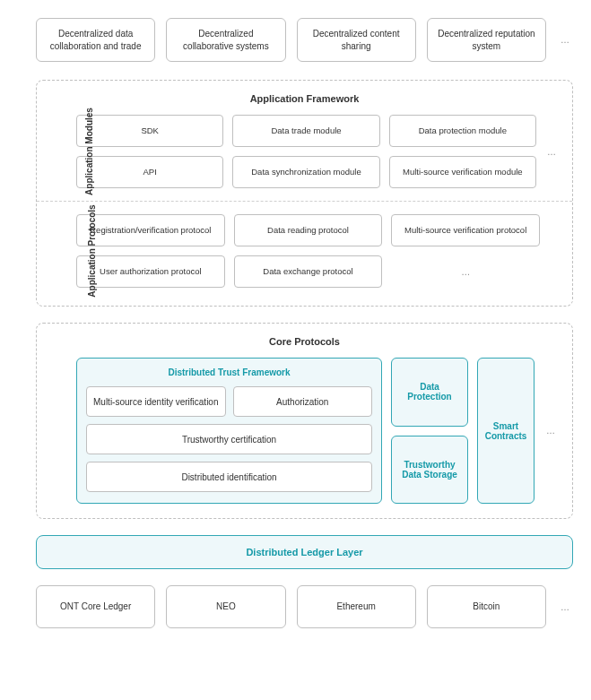 This screenshot has height=700, width=591. Describe the element at coordinates (305, 99) in the screenshot. I see `application-framework-title: Application Framework` at that location.